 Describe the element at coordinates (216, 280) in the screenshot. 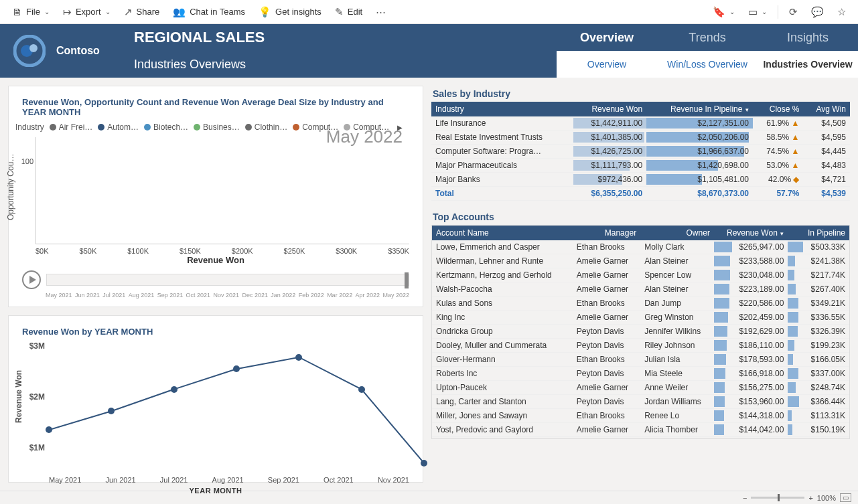

I see `animation-player` at that location.